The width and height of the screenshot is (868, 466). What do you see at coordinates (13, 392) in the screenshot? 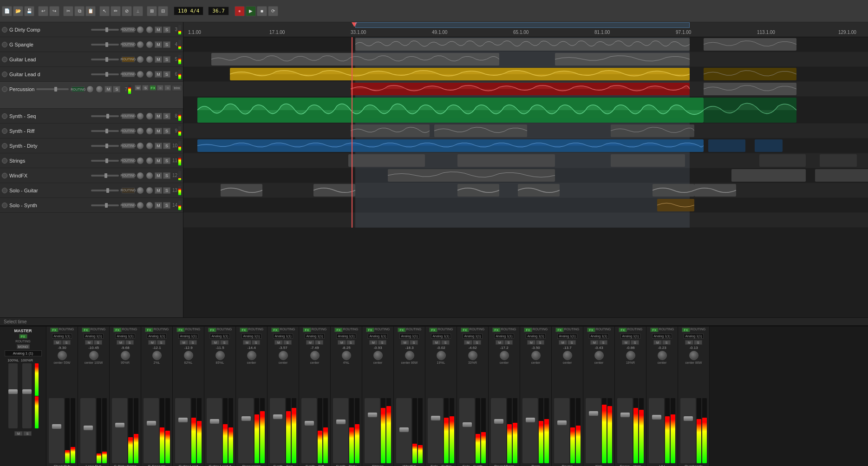
I see `fader-thumb-l` at bounding box center [13, 392].